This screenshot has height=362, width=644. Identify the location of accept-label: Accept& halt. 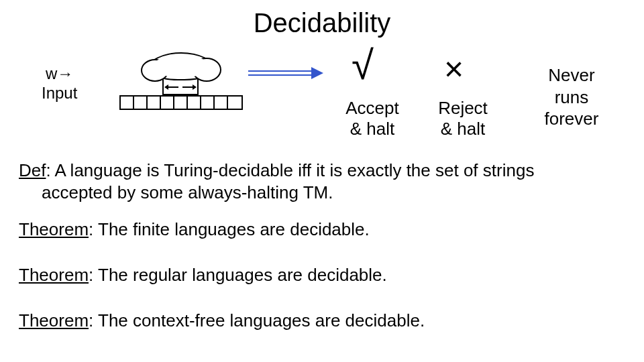
(372, 119).